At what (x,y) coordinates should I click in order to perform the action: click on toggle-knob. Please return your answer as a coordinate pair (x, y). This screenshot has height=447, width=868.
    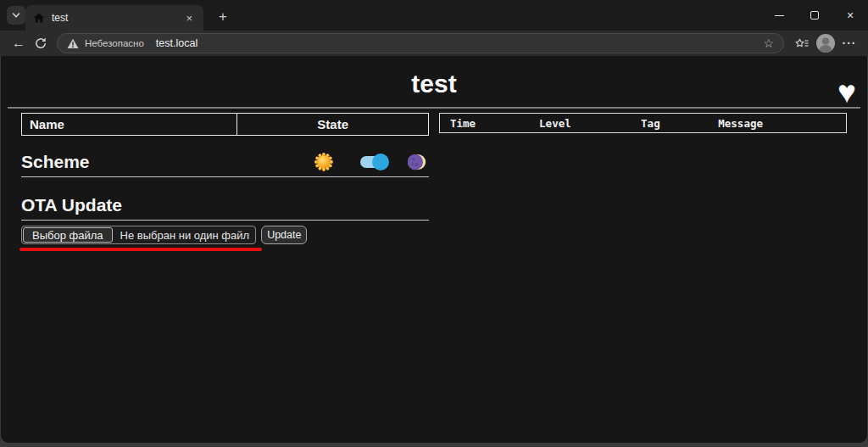
    Looking at the image, I should click on (381, 162).